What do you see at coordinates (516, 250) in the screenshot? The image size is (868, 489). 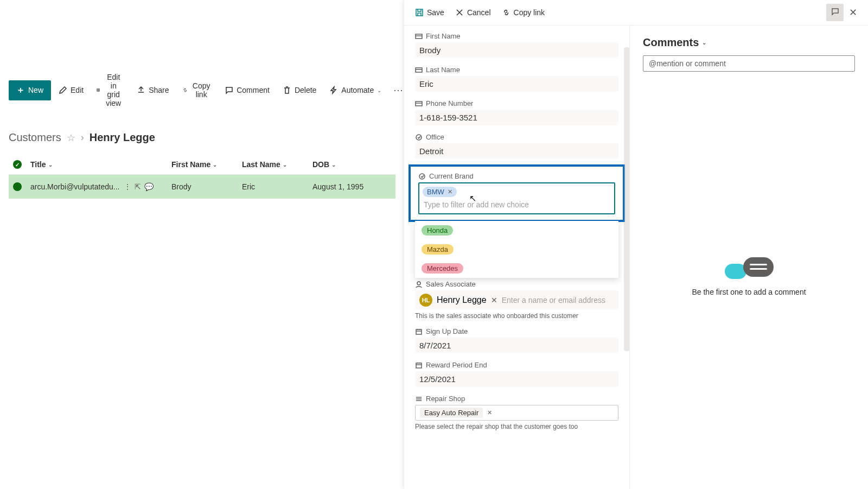 I see `brand-dropdown: Honda Mazda Mercedes` at bounding box center [516, 250].